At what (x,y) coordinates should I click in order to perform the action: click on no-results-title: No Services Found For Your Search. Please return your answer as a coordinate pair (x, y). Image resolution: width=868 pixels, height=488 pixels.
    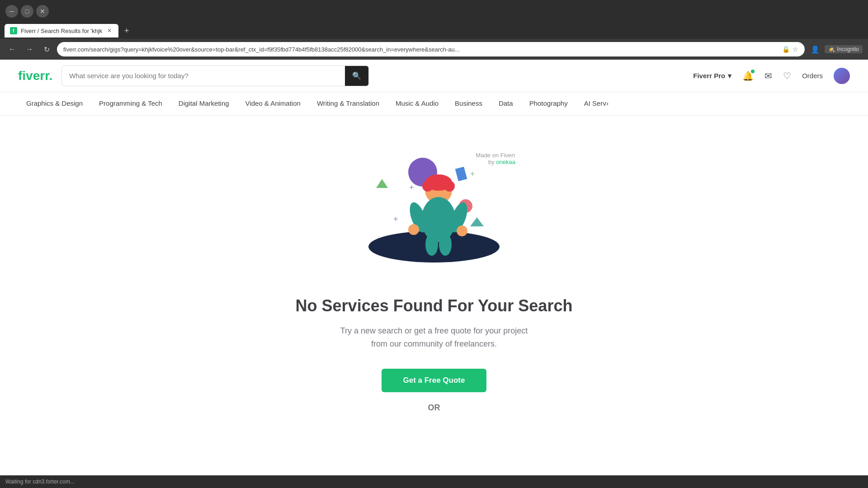
    Looking at the image, I should click on (434, 306).